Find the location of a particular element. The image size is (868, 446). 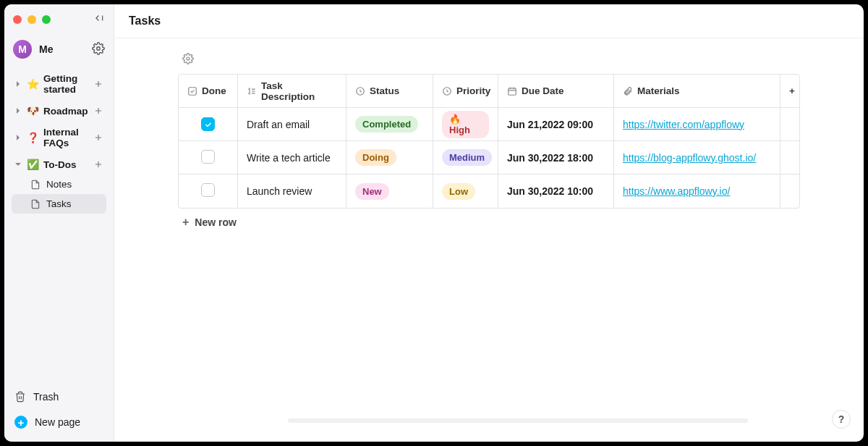

check-icon is located at coordinates (208, 125).